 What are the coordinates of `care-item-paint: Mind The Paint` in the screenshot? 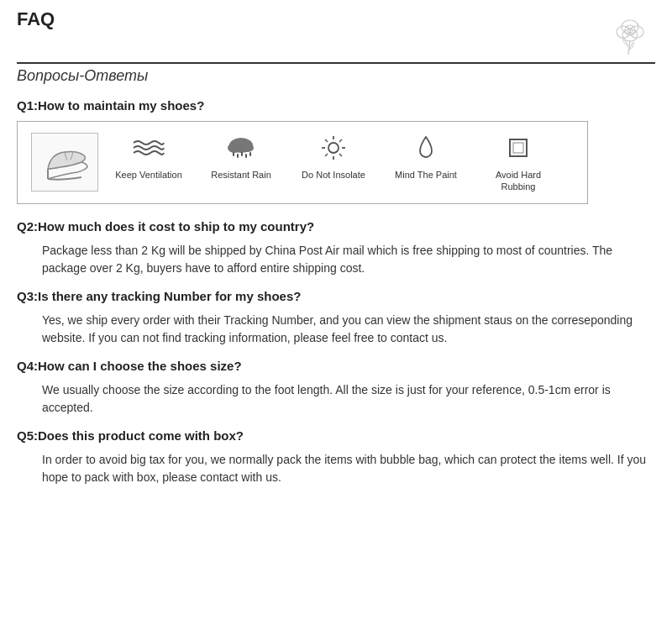 It's located at (426, 156).